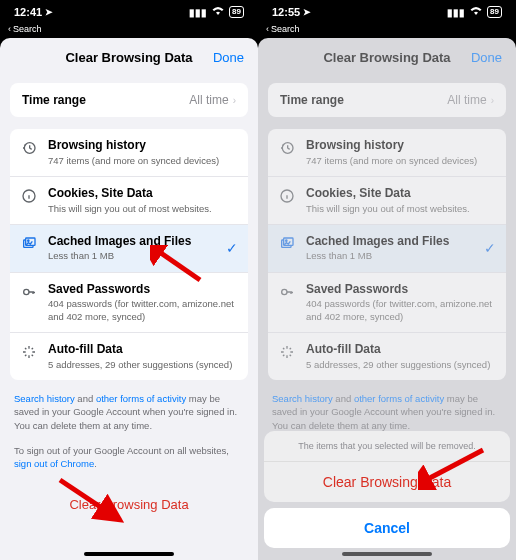 The width and height of the screenshot is (516, 560). I want to click on cancel-button: Cancel, so click(387, 528).